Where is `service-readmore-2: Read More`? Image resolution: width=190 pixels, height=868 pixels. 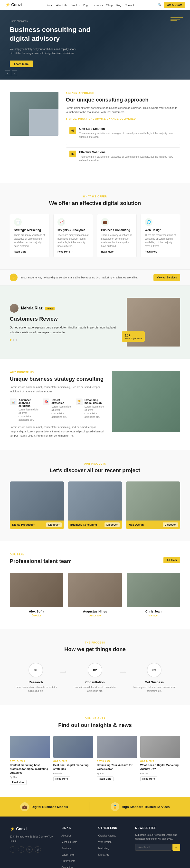 service-readmore-2: Read More is located at coordinates (73, 252).